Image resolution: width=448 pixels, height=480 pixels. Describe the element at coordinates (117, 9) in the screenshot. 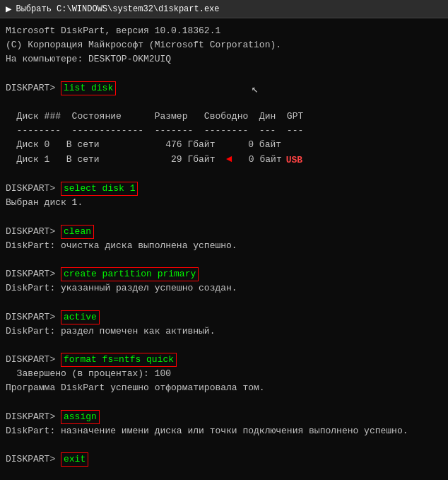

I see `title-bar-text: Выбрать C:\WINDOWS\system32\diskpart.exe` at that location.